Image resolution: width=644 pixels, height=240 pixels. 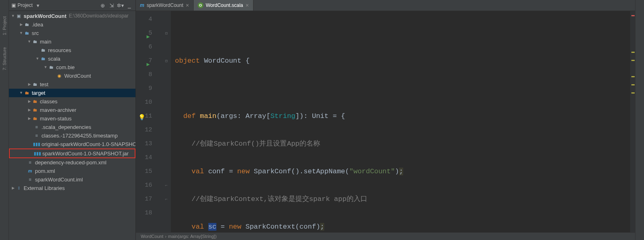 I want to click on locate-icon: ⊕, so click(x=103, y=5).